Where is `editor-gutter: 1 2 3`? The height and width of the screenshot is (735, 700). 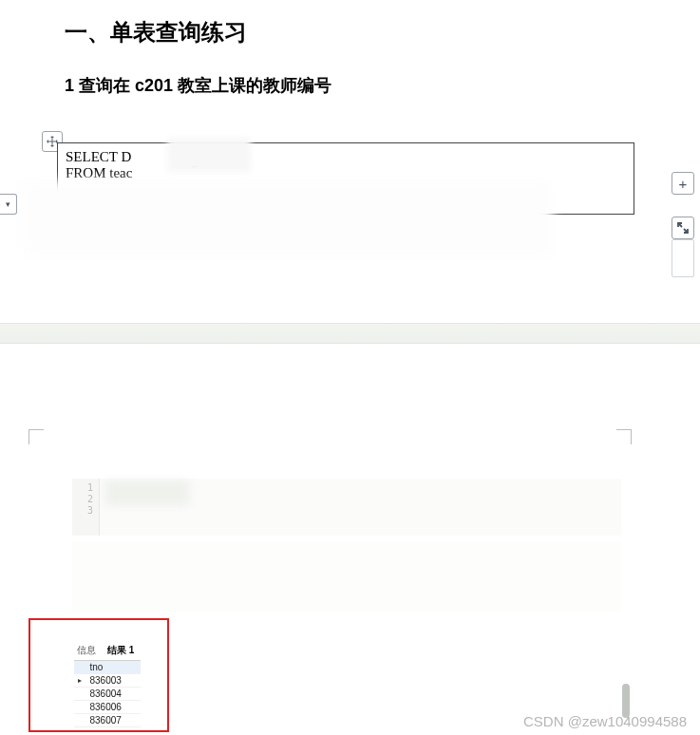 editor-gutter: 1 2 3 is located at coordinates (85, 499).